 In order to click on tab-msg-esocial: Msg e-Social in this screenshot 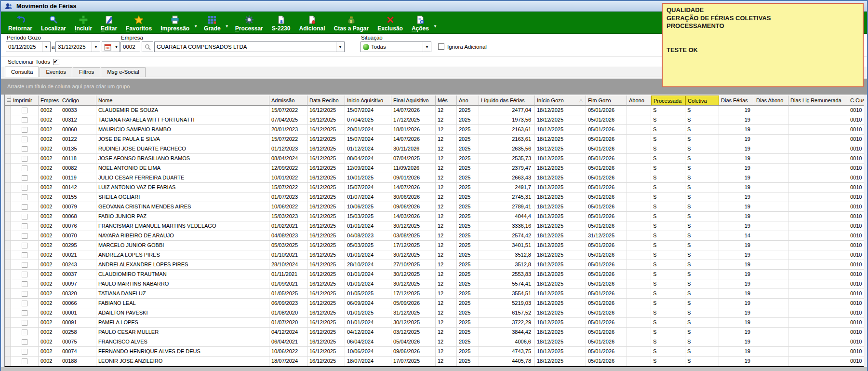, I will do `click(123, 72)`.